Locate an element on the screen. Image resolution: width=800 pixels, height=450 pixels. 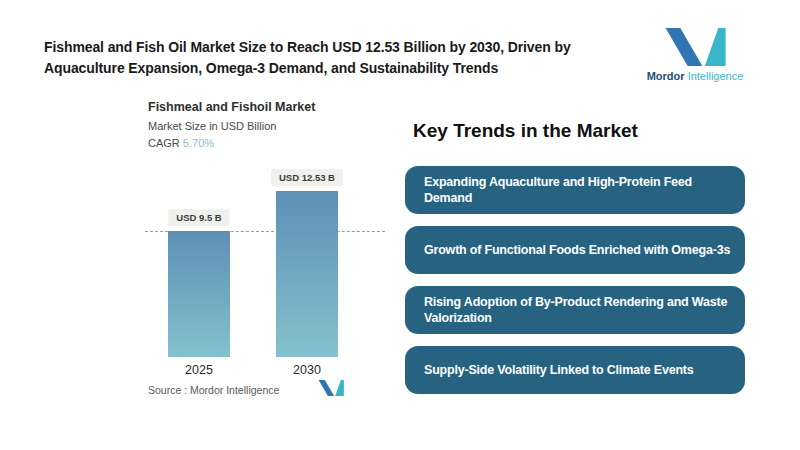
bar-group: USD 12.53 B 2030 is located at coordinates (307, 258).